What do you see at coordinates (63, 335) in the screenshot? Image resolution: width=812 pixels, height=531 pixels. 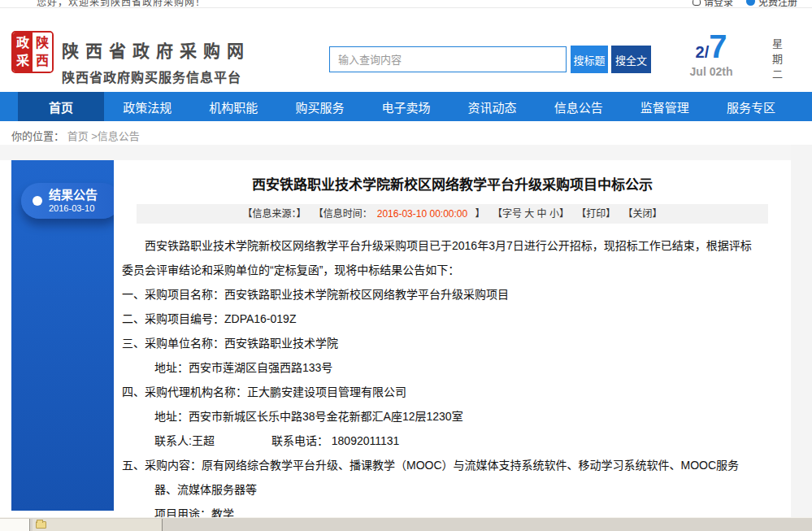 I see `left-sidebar: 结果公告 2016-03-10` at bounding box center [63, 335].